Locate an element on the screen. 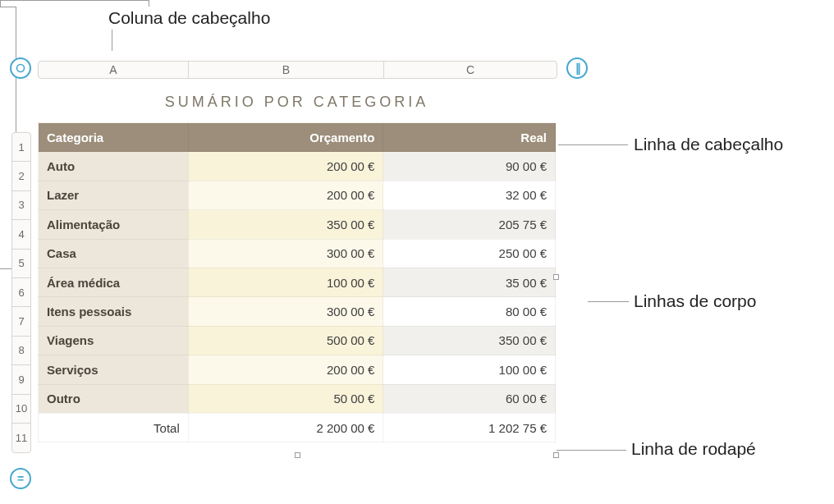  cell-categoria: Alimentação is located at coordinates (113, 225).